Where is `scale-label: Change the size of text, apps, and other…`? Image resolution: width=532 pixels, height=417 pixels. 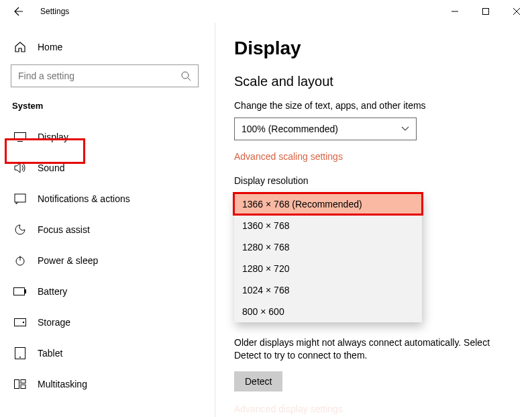
scale-label: Change the size of text, apps, and other… is located at coordinates (374, 105).